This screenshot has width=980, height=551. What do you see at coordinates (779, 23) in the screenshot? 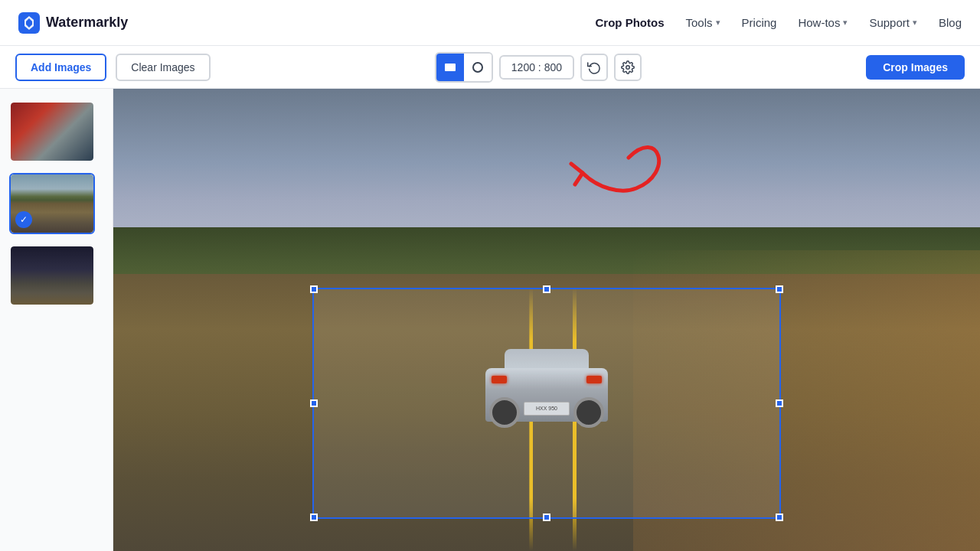
I see `main-nav: Crop Photos Tools ▾ Pricing How-tos ▾ Su…` at bounding box center [779, 23].